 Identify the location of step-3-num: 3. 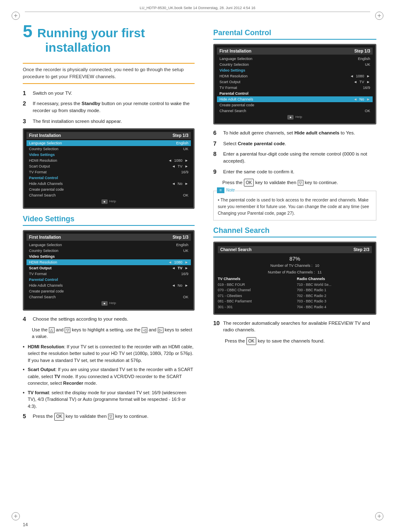
(27, 121).